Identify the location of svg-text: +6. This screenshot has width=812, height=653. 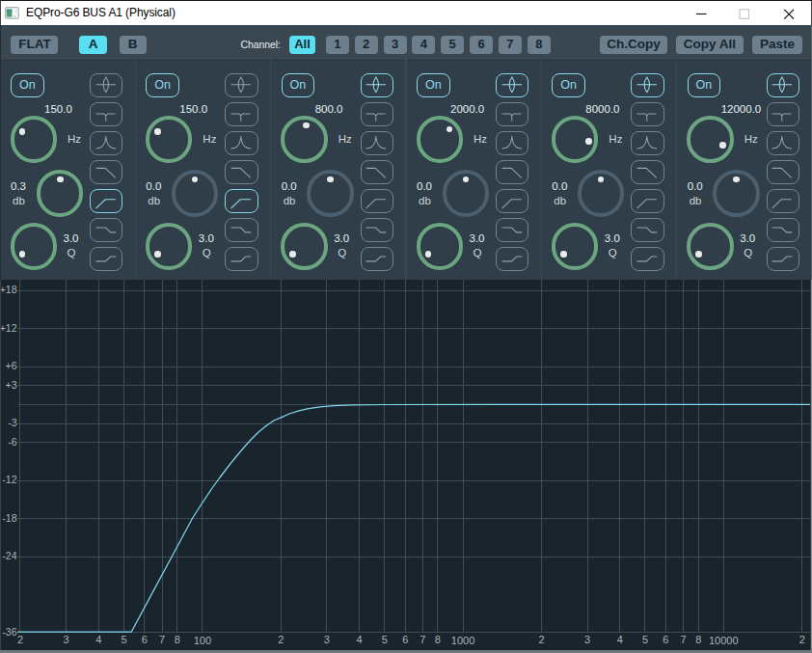
(12, 366).